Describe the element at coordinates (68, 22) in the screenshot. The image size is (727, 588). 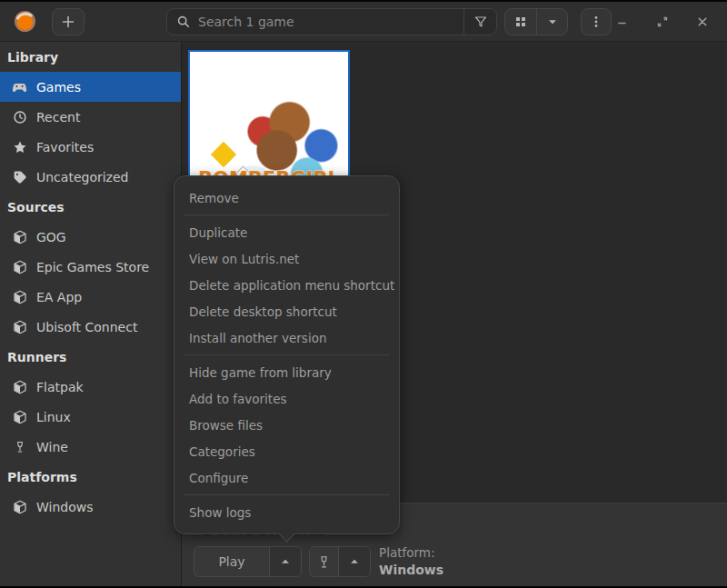
I see `add-game-button` at that location.